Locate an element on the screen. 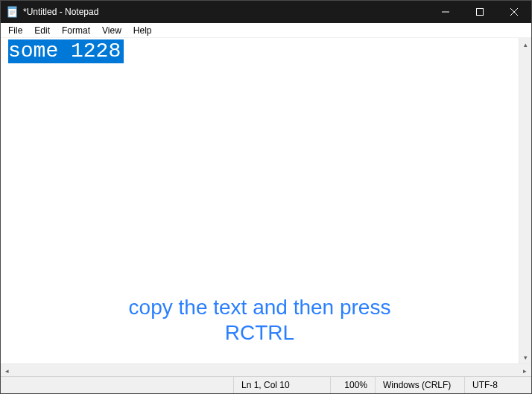 The width and height of the screenshot is (532, 394). horizontal-scroll-track is located at coordinates (266, 370).